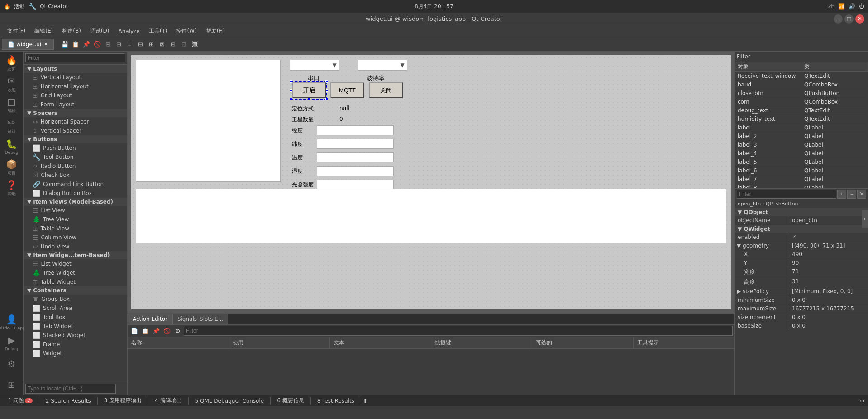 The image size is (868, 419). I want to click on activity-debug: 🐛 Debug, so click(12, 147).